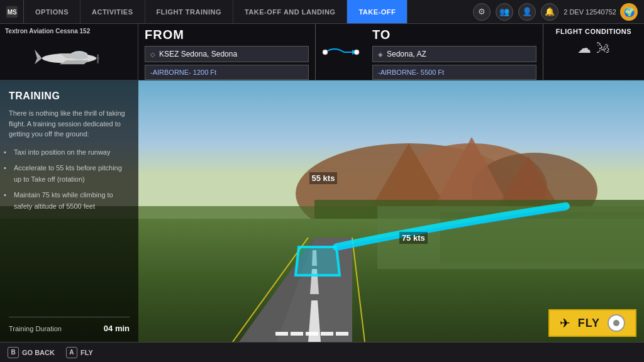 The width and height of the screenshot is (644, 362). Describe the element at coordinates (454, 72) in the screenshot. I see `to-airborne-field: -AIRBORNE- 5500 Ft` at that location.